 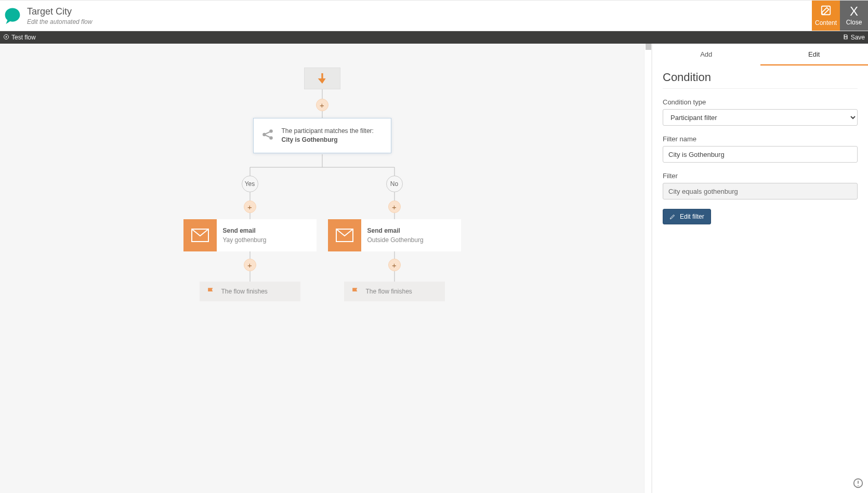 What do you see at coordinates (826, 16) in the screenshot?
I see `content-button: Content` at bounding box center [826, 16].